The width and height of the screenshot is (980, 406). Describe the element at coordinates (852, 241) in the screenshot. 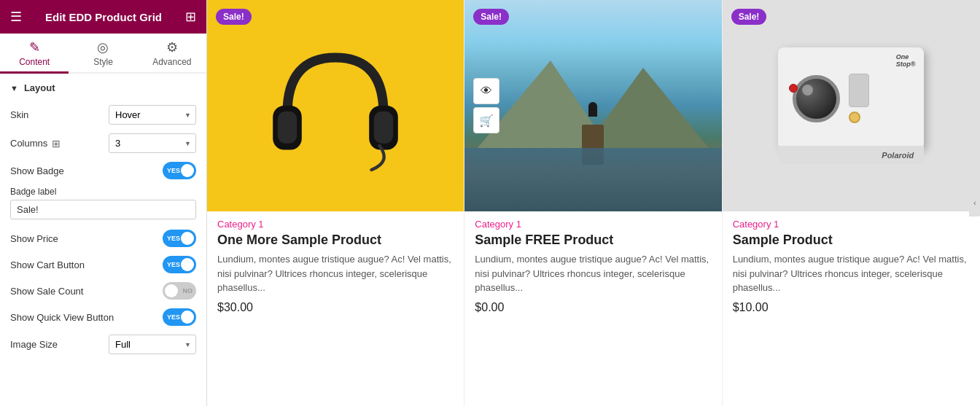

I see `product-name-3: Sample Product` at that location.